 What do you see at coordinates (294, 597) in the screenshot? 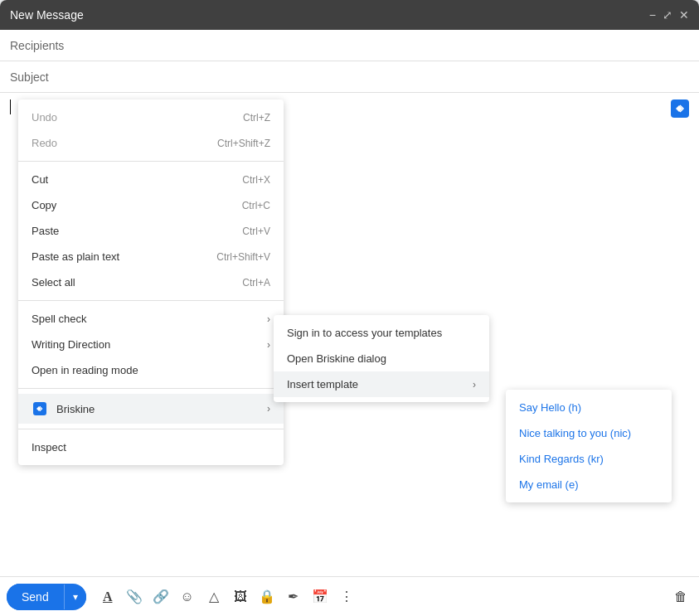
I see `signature-icon: ✒` at bounding box center [294, 597].